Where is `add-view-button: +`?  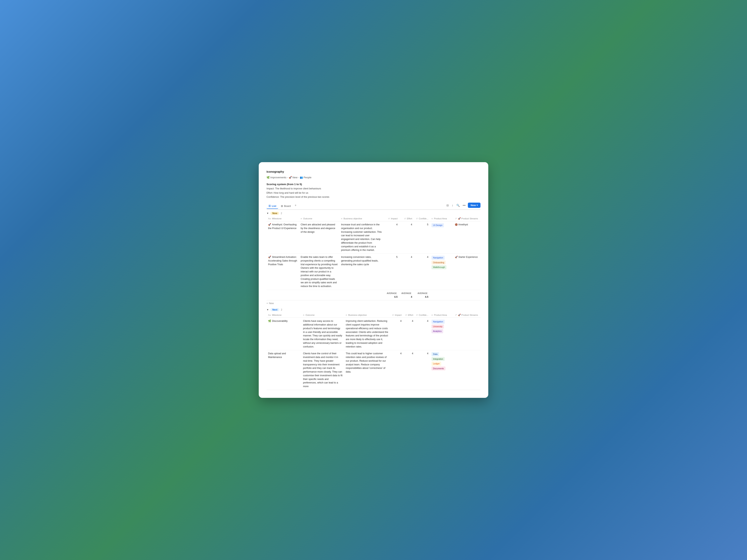 add-view-button: + is located at coordinates (295, 205).